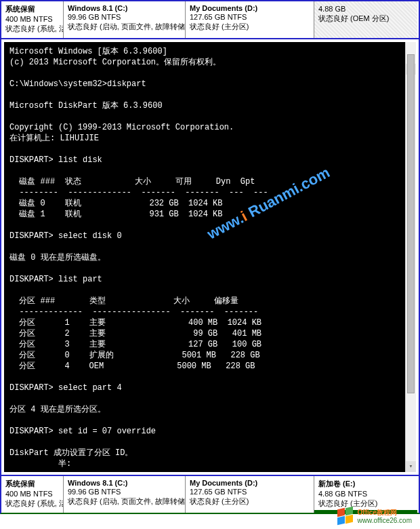  Describe the element at coordinates (366, 20) in the screenshot. I see `partition-oem: 4.88 GB 状态良好 (OEM 分区)` at that location.